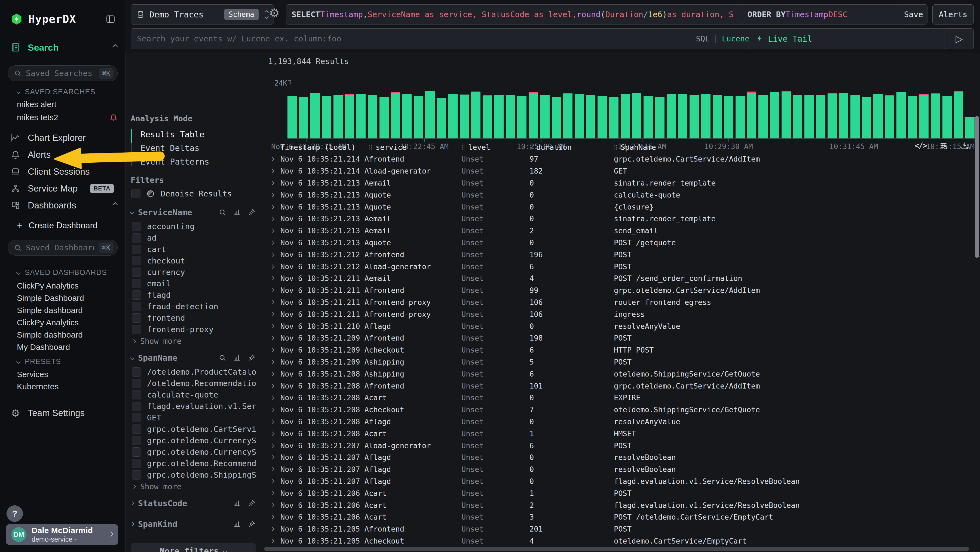 The width and height of the screenshot is (980, 552). What do you see at coordinates (620, 279) in the screenshot?
I see `table-row: Nov 6 10:35:21.211 AM email Unset 4 POST…` at bounding box center [620, 279].